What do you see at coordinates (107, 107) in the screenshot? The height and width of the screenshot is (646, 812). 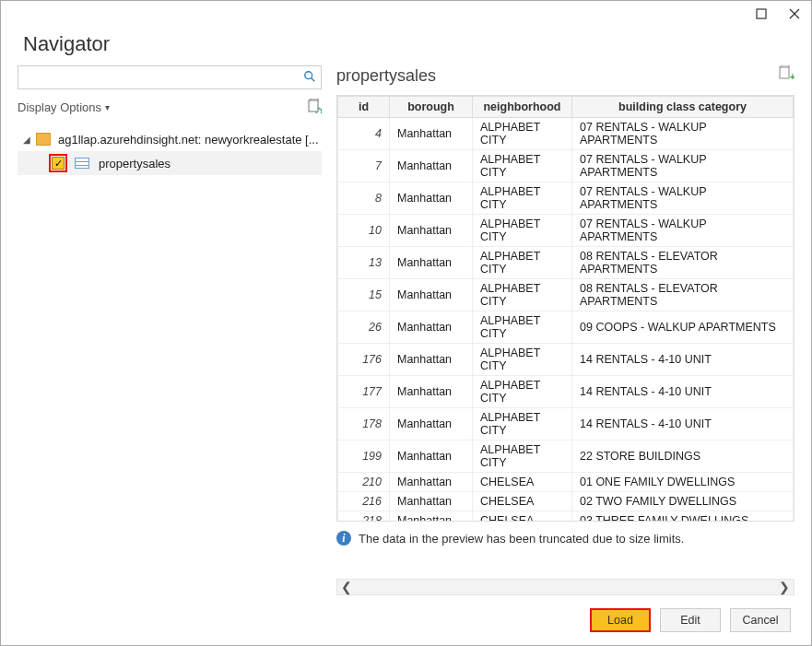 I see `chevron-down-icon: ▾` at bounding box center [107, 107].